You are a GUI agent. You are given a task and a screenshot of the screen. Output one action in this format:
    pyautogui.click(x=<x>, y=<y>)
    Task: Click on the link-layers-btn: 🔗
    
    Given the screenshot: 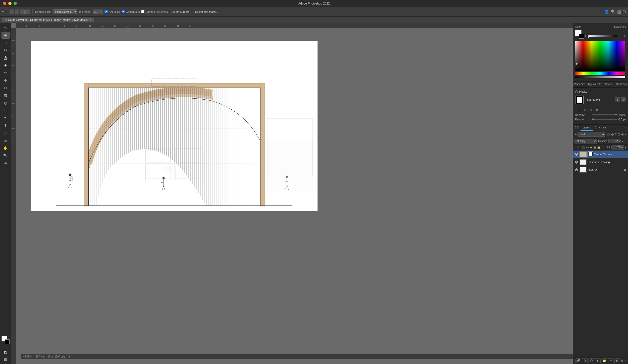 What is the action you would take?
    pyautogui.click(x=578, y=361)
    